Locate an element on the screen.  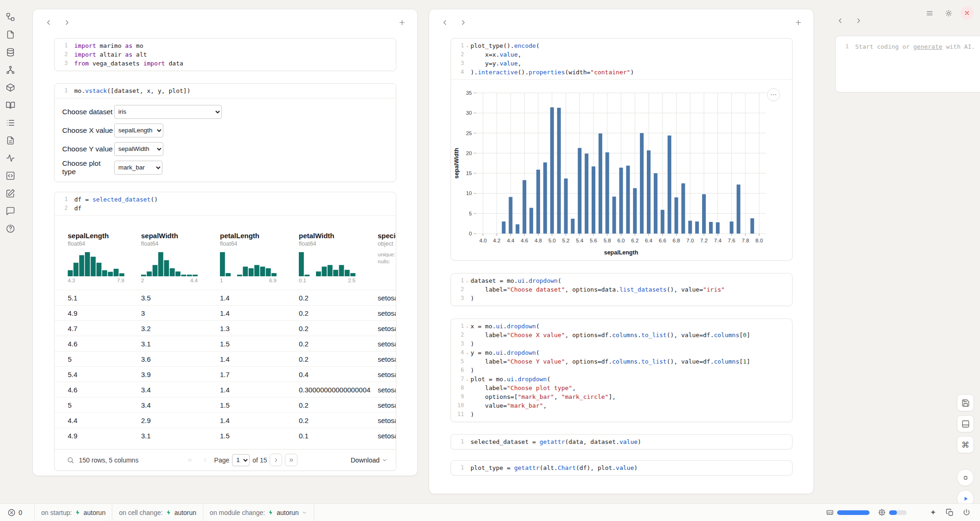
panel-layout-button is located at coordinates (965, 423).